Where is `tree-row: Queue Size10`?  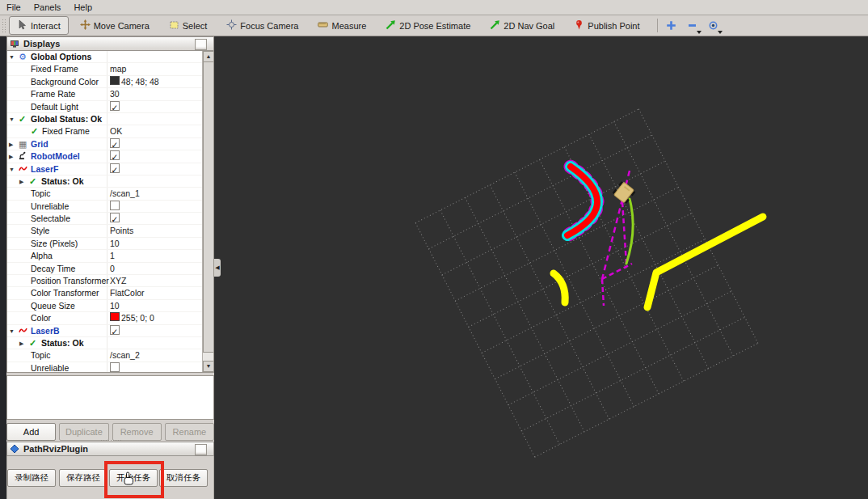
tree-row: Queue Size10 is located at coordinates (110, 306).